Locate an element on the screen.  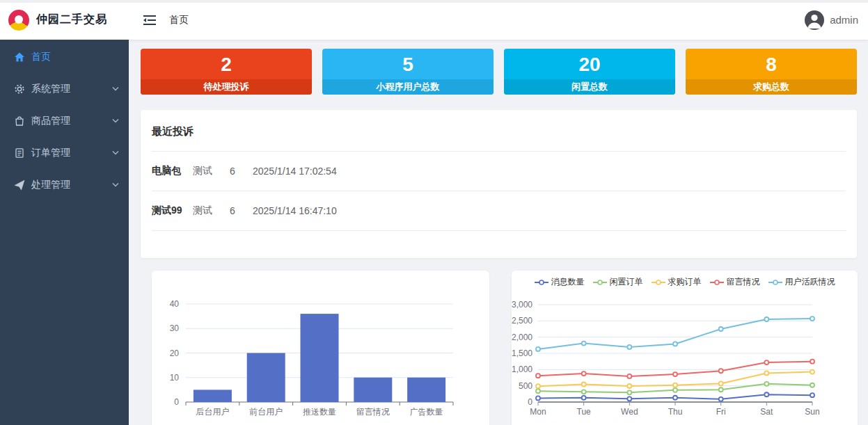
svg-text: 10 is located at coordinates (175, 378).